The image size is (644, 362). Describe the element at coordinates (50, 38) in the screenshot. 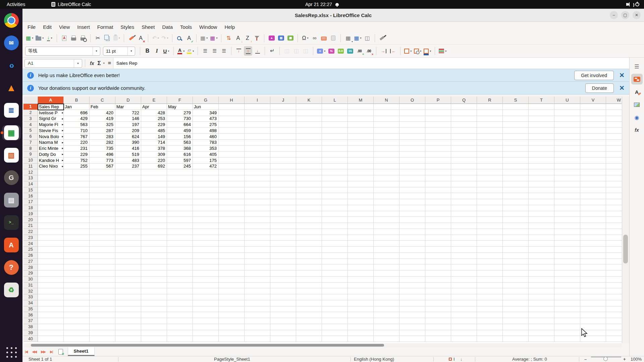

I see `save-button: ↓▾` at that location.